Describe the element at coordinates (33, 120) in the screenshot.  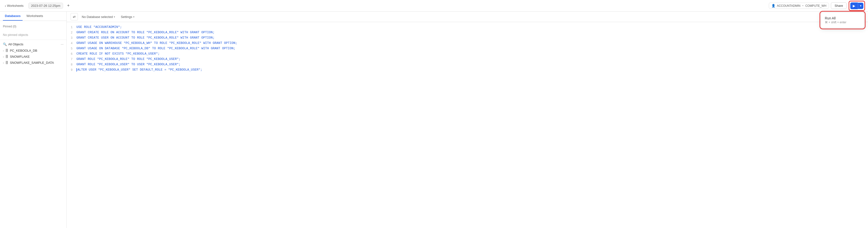
I see `sidebar: DatabasesWorksheets Pinned (0) No pinned…` at that location.